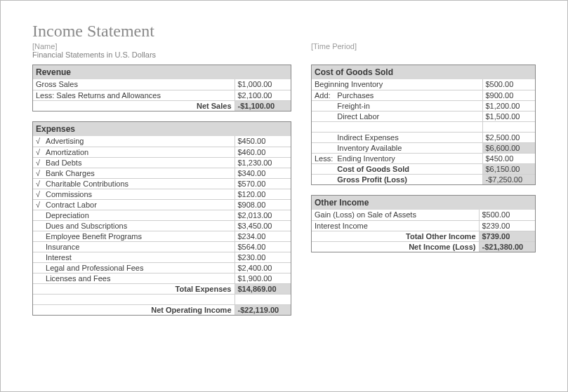  I want to click on expense-row: √Contract Labor$908.00, so click(161, 205).